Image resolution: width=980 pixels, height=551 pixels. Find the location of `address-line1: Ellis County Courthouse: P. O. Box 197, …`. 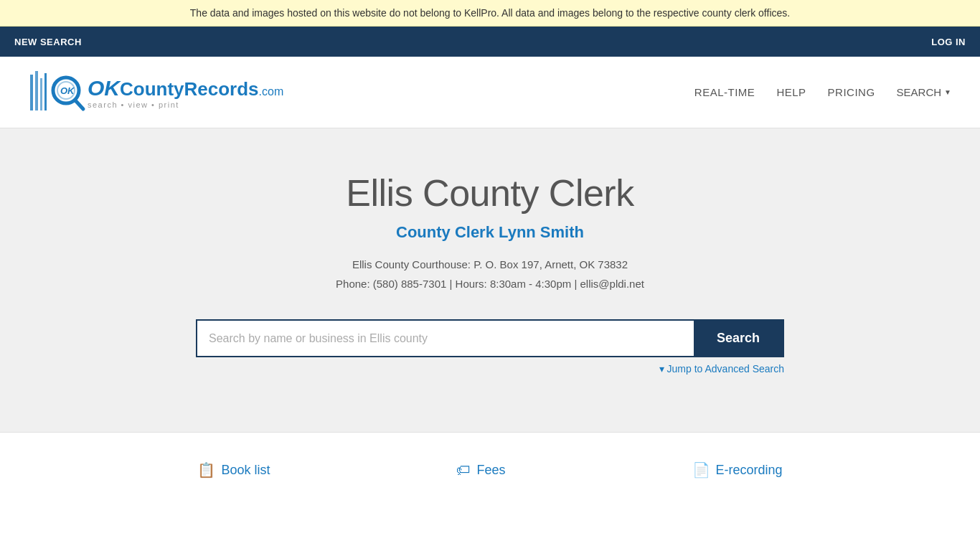

address-line1: Ellis County Courthouse: P. O. Box 197, … is located at coordinates (490, 264).